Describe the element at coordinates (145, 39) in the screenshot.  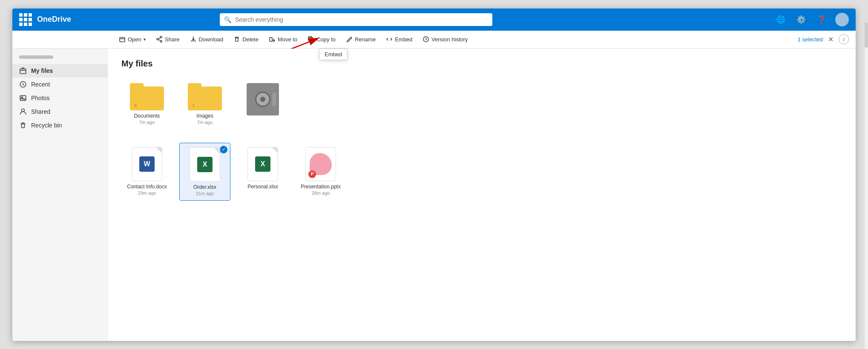
I see `open-chevron-icon: ▾` at that location.